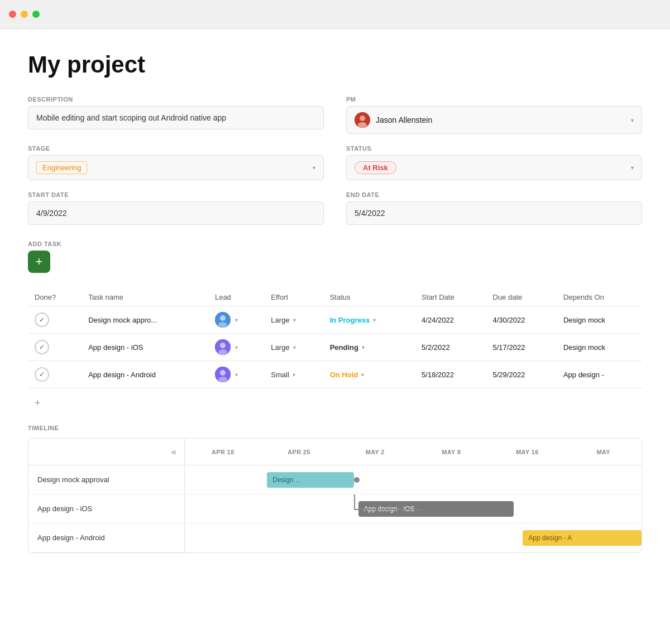 This screenshot has width=670, height=644. I want to click on add-task-button: +, so click(39, 262).